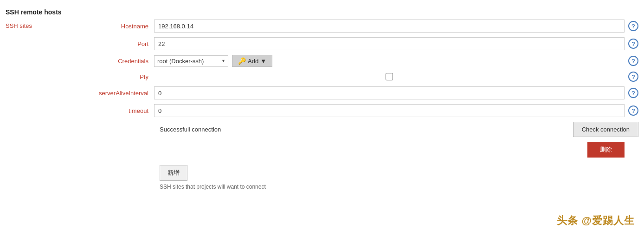 This screenshot has width=644, height=237. I want to click on delete-row: 删除, so click(359, 150).